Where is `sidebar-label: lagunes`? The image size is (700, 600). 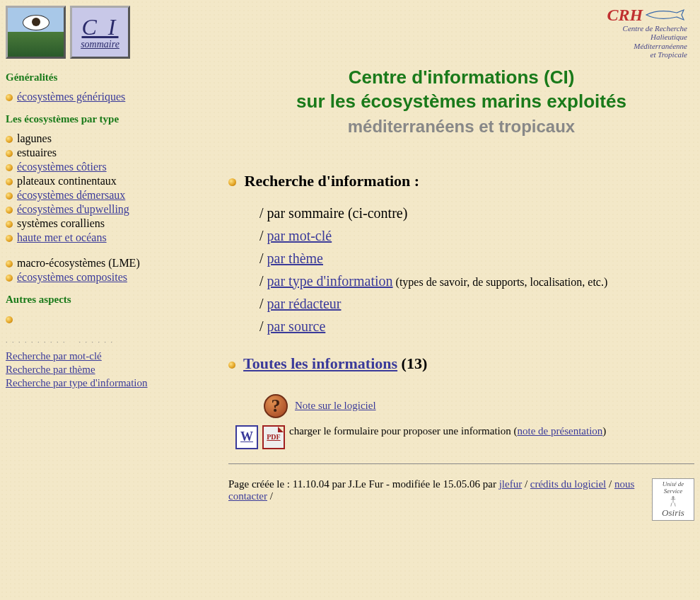
sidebar-label: lagunes is located at coordinates (34, 139).